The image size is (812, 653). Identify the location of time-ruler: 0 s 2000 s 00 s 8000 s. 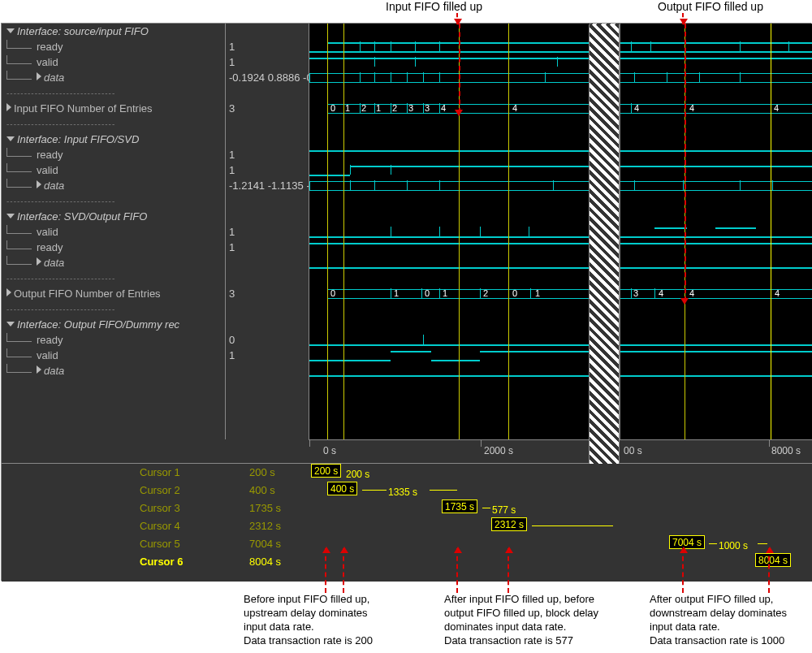
(560, 452).